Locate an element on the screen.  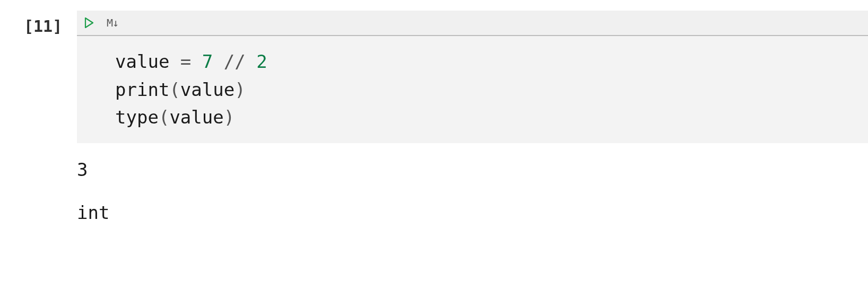
markdown-toggle-button: M↓ is located at coordinates (112, 23).